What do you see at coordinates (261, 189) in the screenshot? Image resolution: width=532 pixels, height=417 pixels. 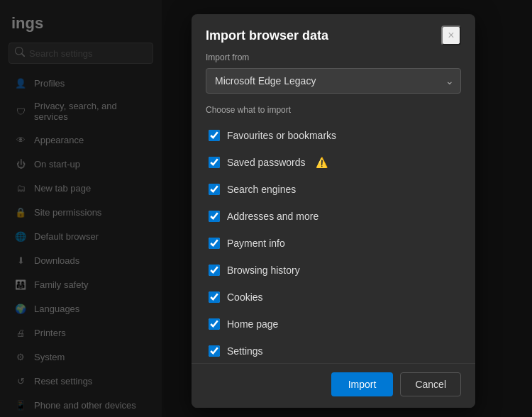 I see `import-option-label-searchengines: Search engines` at bounding box center [261, 189].